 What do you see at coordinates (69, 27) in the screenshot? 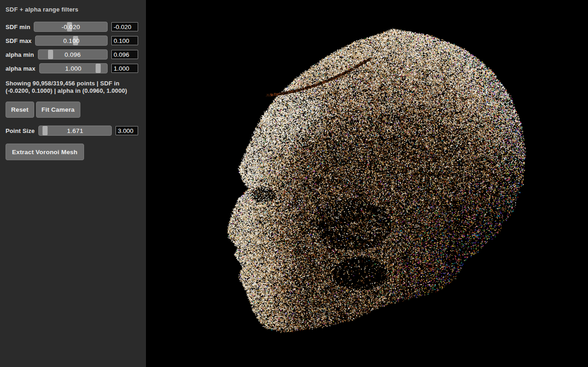
I see `sdf-min-slider-handle` at bounding box center [69, 27].